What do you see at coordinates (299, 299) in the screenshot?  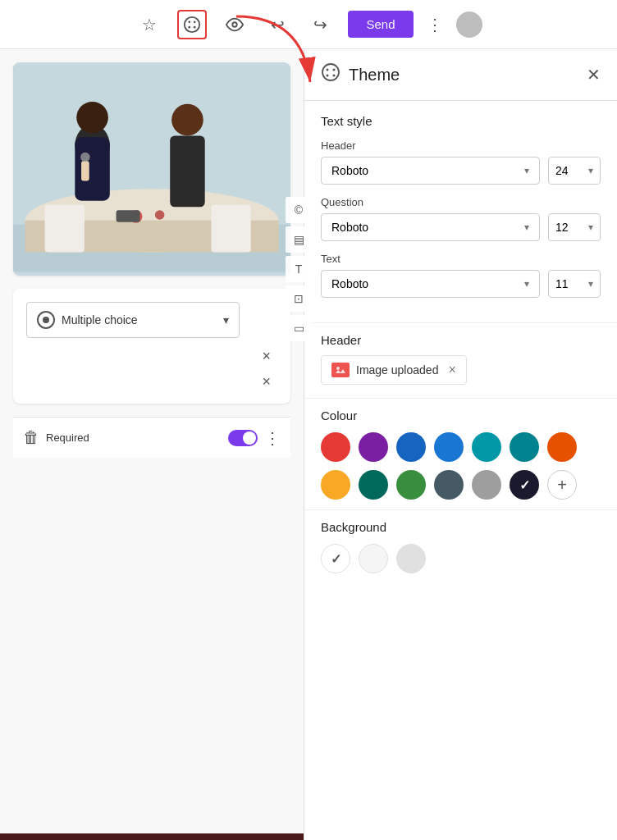 I see `side-icon-4: ⊡` at bounding box center [299, 299].